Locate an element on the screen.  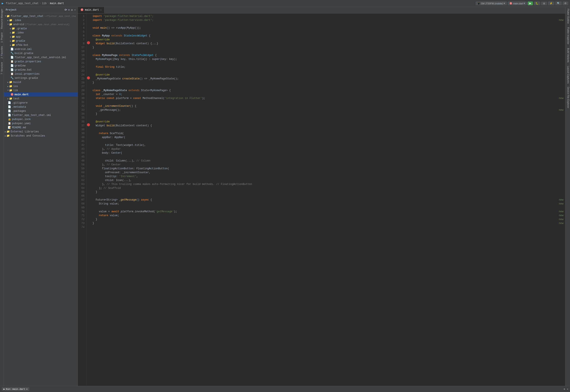
run-tab-close: ✕ is located at coordinates (27, 389).